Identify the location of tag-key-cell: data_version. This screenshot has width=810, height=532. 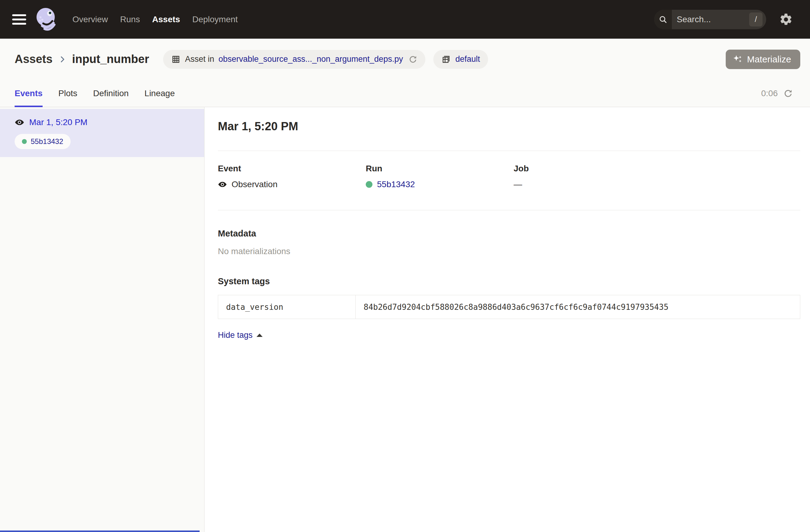
(287, 307).